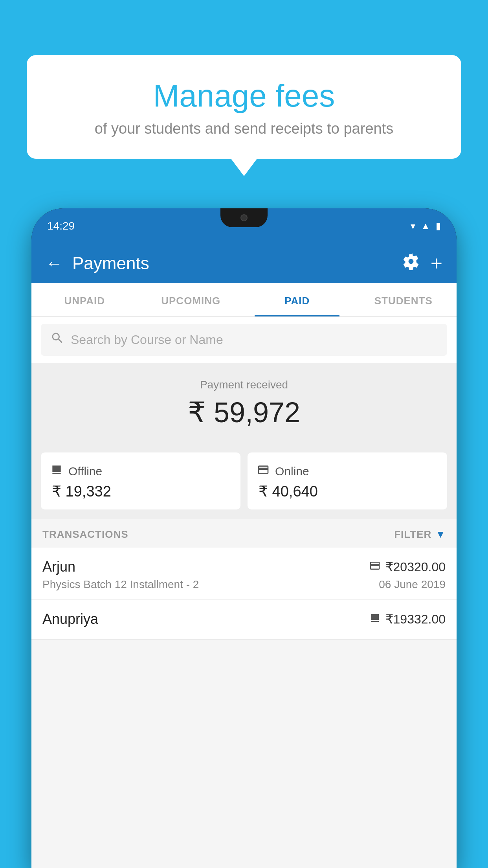 This screenshot has height=868, width=488. Describe the element at coordinates (416, 619) in the screenshot. I see `transaction-amount-anupriya: ₹19332.00` at that location.